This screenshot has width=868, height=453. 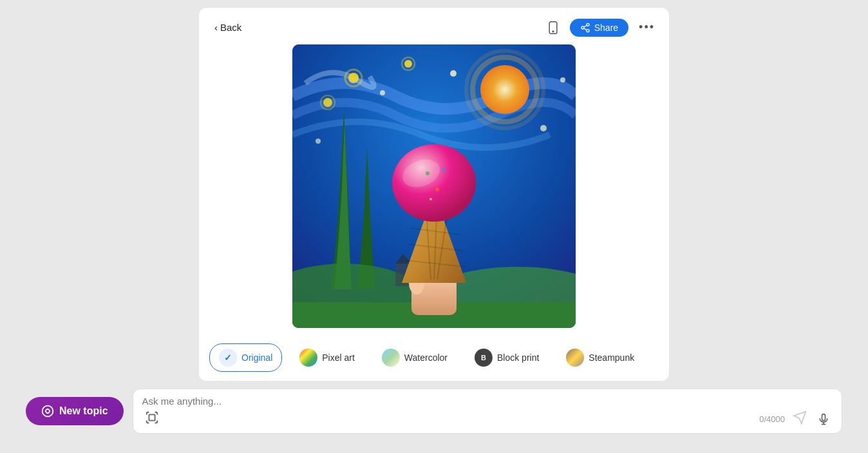 What do you see at coordinates (415, 358) in the screenshot?
I see `style-option-watercolor: Watercolor` at bounding box center [415, 358].